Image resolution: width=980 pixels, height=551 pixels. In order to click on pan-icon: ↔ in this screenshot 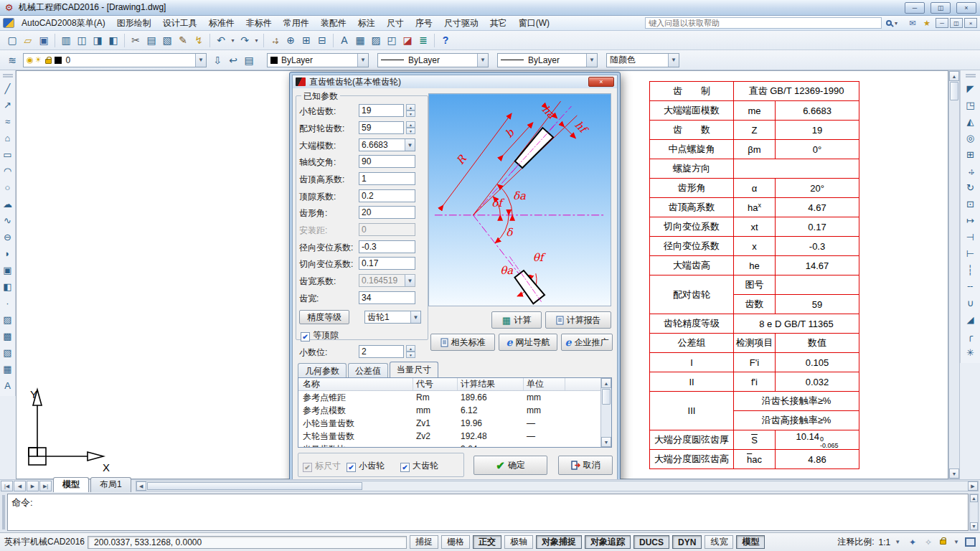, I will do `click(275, 40)`.